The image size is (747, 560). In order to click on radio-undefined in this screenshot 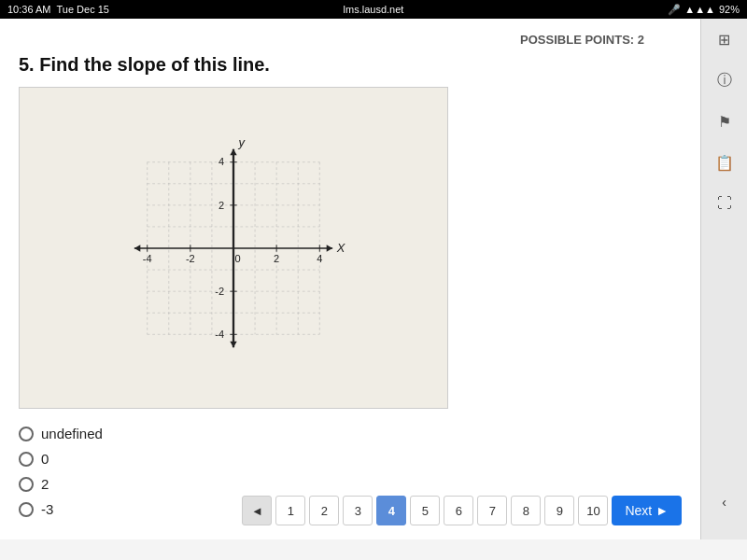, I will do `click(26, 434)`.